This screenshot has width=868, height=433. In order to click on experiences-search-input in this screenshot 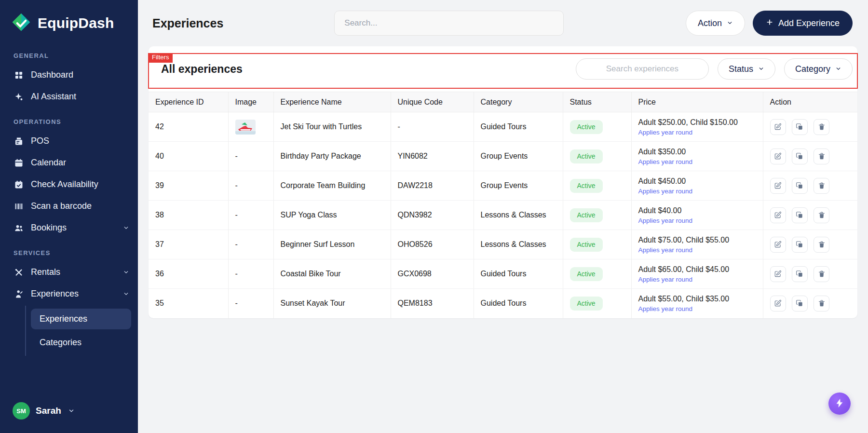, I will do `click(642, 69)`.